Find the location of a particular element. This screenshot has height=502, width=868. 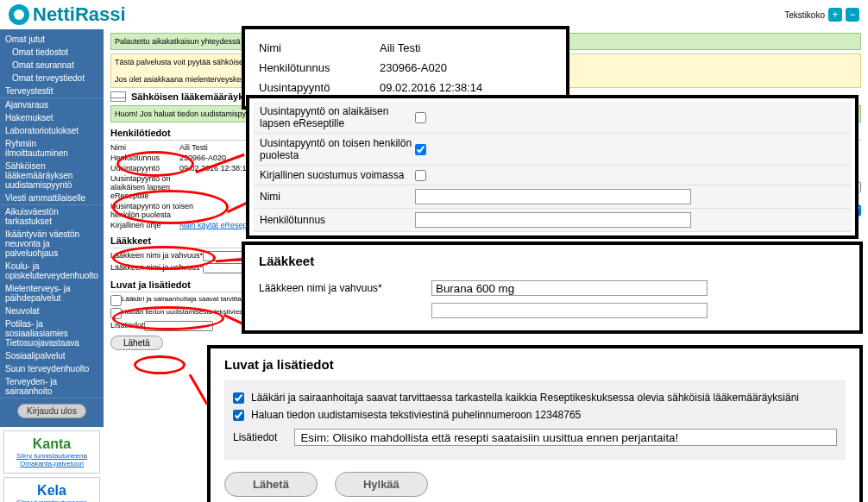

mini-luvat-chk2 is located at coordinates (116, 314).